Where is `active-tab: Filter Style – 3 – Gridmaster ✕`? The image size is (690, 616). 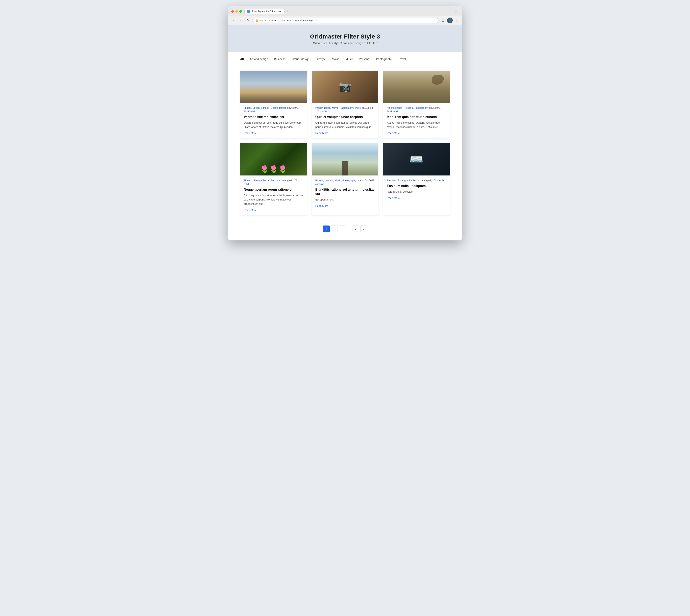 active-tab: Filter Style – 3 – Gridmaster ✕ is located at coordinates (265, 12).